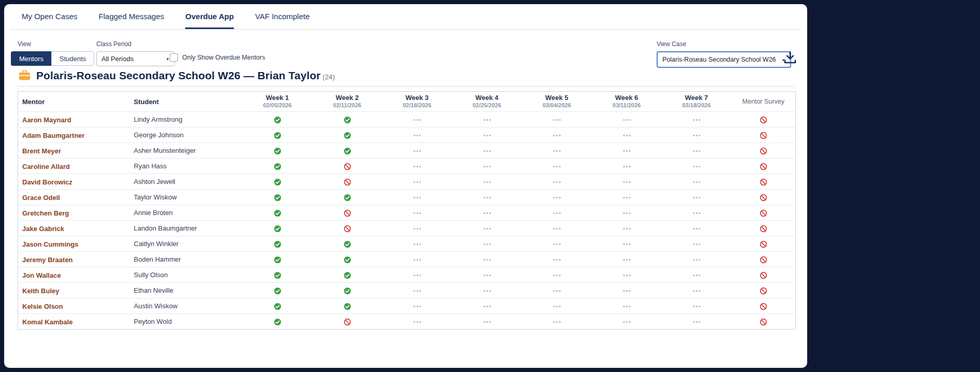  What do you see at coordinates (47, 120) in the screenshot?
I see `mentor-link: Aaron Maynard` at bounding box center [47, 120].